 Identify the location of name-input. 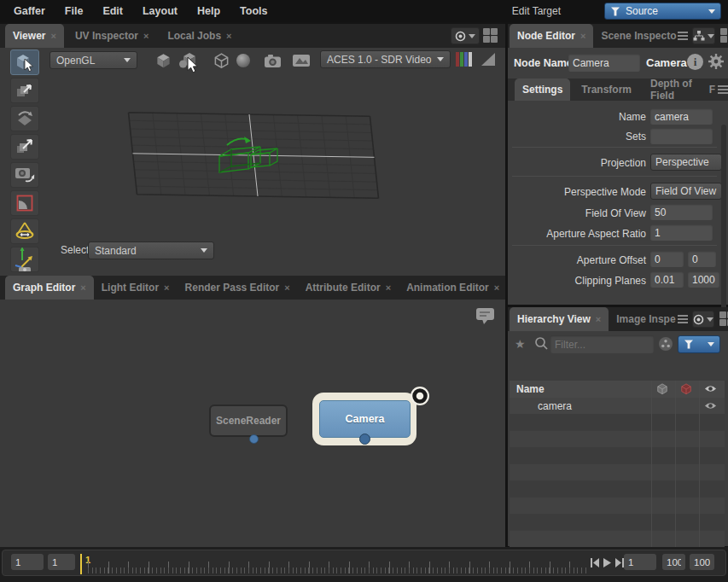
(681, 116).